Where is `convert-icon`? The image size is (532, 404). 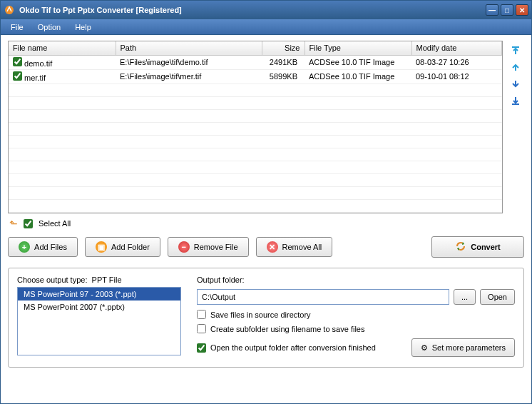 convert-icon is located at coordinates (461, 247).